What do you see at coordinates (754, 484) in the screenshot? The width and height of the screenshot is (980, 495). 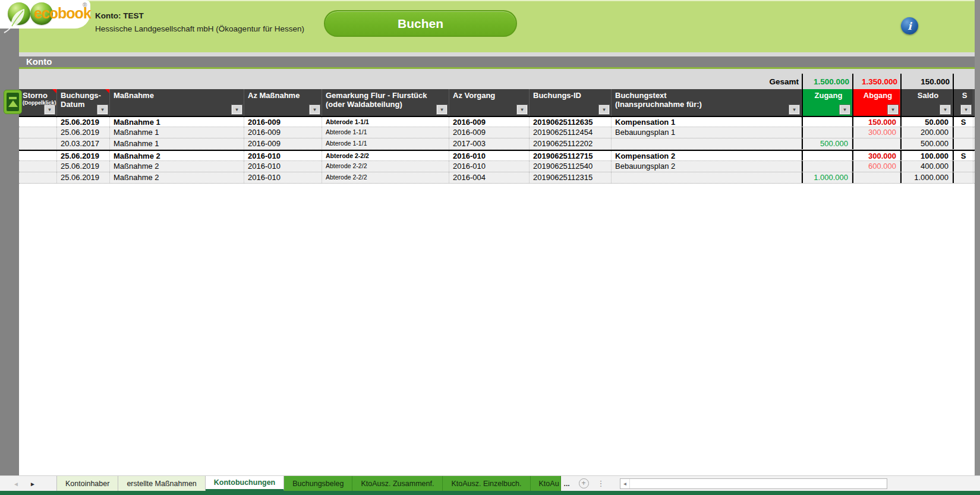 I see `horizontal-scrollbar: ◄` at bounding box center [754, 484].